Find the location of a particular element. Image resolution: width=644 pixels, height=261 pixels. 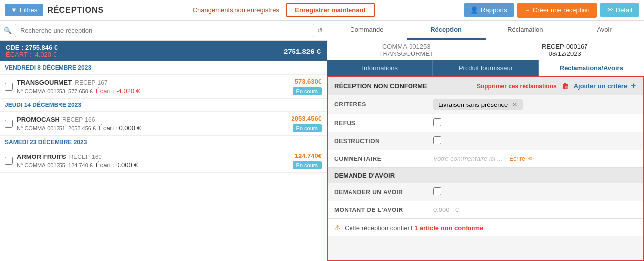

date-header: VENDREDI 8 DÉCEMBRE 2023 is located at coordinates (164, 68).